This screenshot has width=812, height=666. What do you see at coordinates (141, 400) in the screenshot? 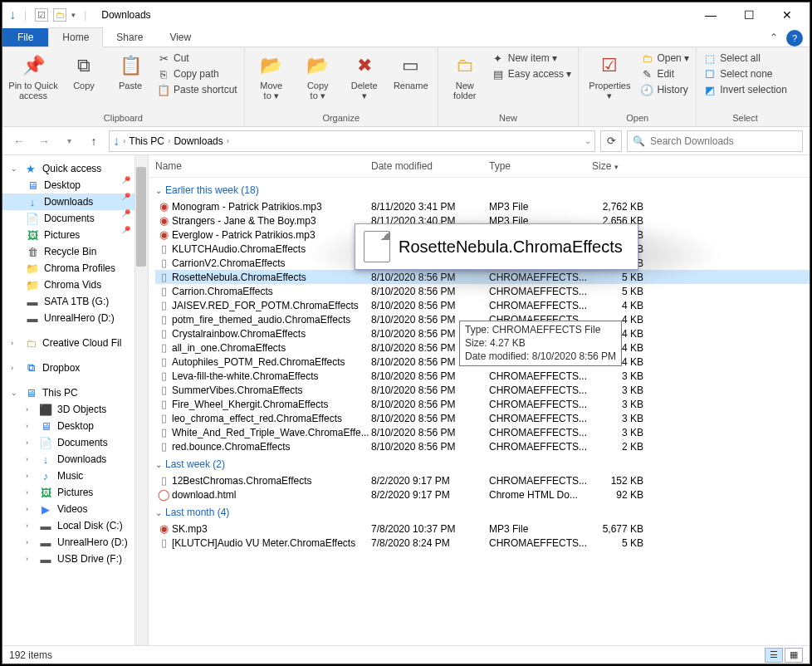
I see `nav-scrollbar` at bounding box center [141, 400].